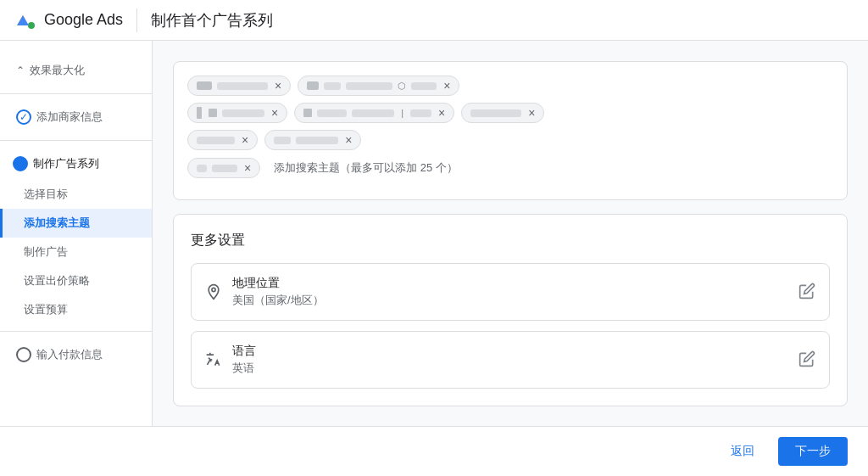 This screenshot has width=868, height=476. Describe the element at coordinates (237, 113) in the screenshot. I see `tag-3: ×` at that location.